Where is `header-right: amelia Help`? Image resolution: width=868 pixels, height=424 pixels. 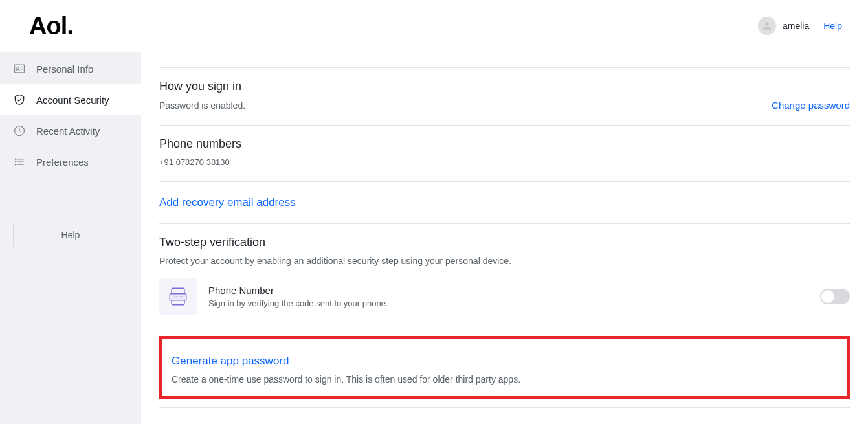
header-right: amelia Help is located at coordinates (800, 26).